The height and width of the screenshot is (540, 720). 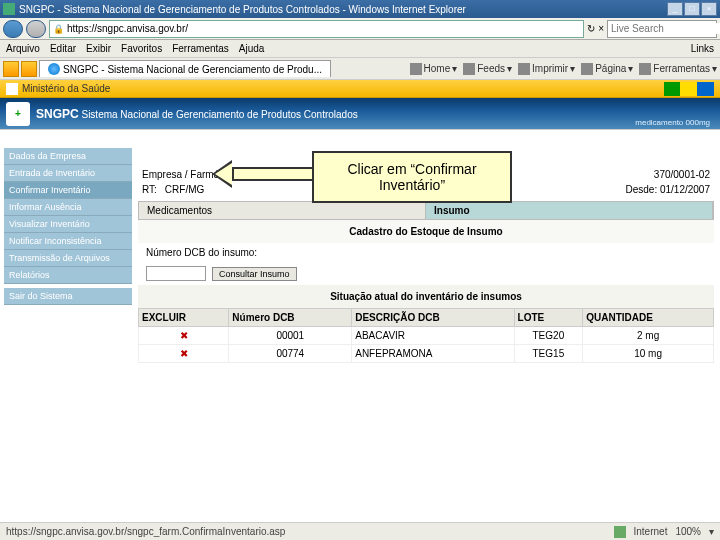 What do you see at coordinates (360, 29) in the screenshot?
I see `address-bar: 🔒 ↻ × 🔍` at bounding box center [360, 29].